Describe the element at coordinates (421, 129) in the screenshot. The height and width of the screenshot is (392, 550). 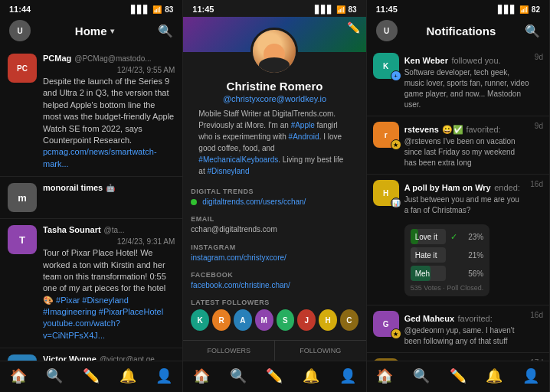
I see `notif-name: rstevens` at that location.